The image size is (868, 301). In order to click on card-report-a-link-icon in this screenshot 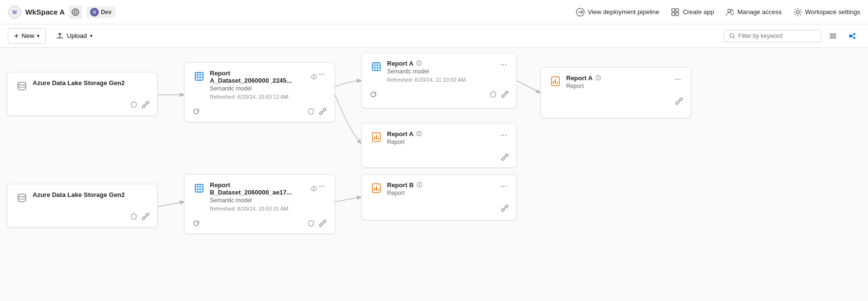, I will do `click(505, 158)`.